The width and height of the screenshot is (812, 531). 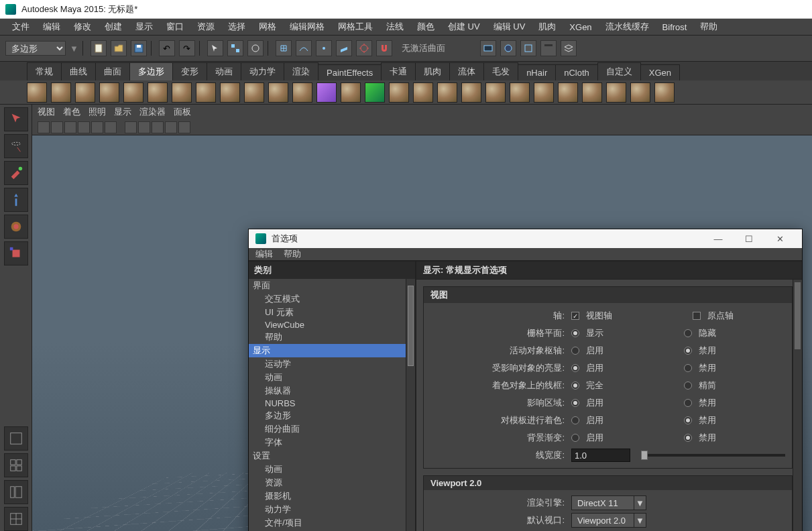 I want to click on shelf-extract-icon, so click(x=399, y=93).